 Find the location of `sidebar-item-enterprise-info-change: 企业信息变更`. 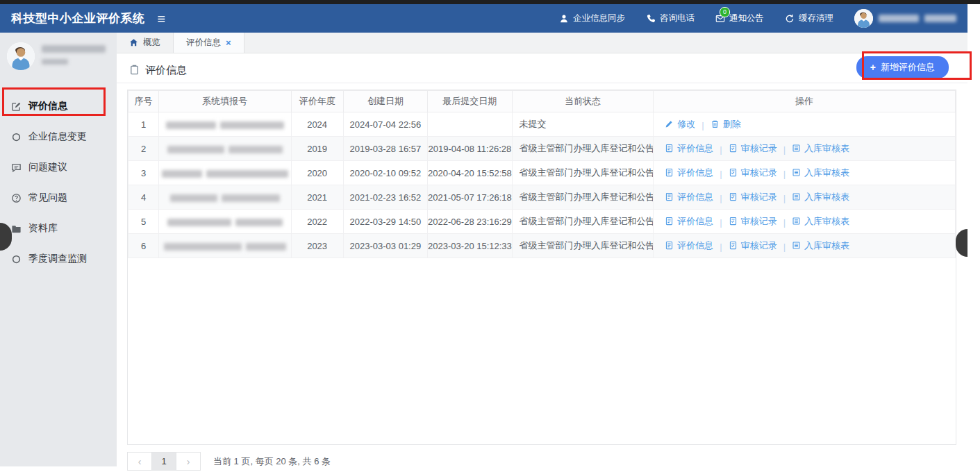

sidebar-item-enterprise-info-change: 企业信息变更 is located at coordinates (58, 137).